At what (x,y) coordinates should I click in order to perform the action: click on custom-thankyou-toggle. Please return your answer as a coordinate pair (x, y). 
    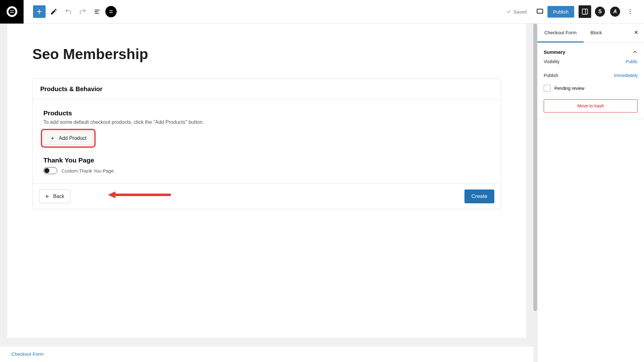
    Looking at the image, I should click on (50, 171).